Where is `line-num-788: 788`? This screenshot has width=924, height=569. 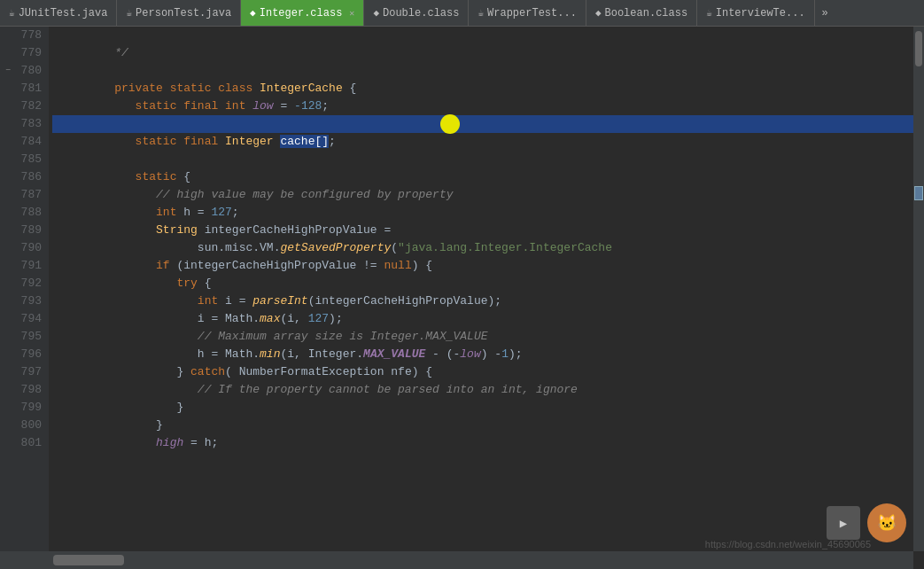 line-num-788: 788 is located at coordinates (23, 213).